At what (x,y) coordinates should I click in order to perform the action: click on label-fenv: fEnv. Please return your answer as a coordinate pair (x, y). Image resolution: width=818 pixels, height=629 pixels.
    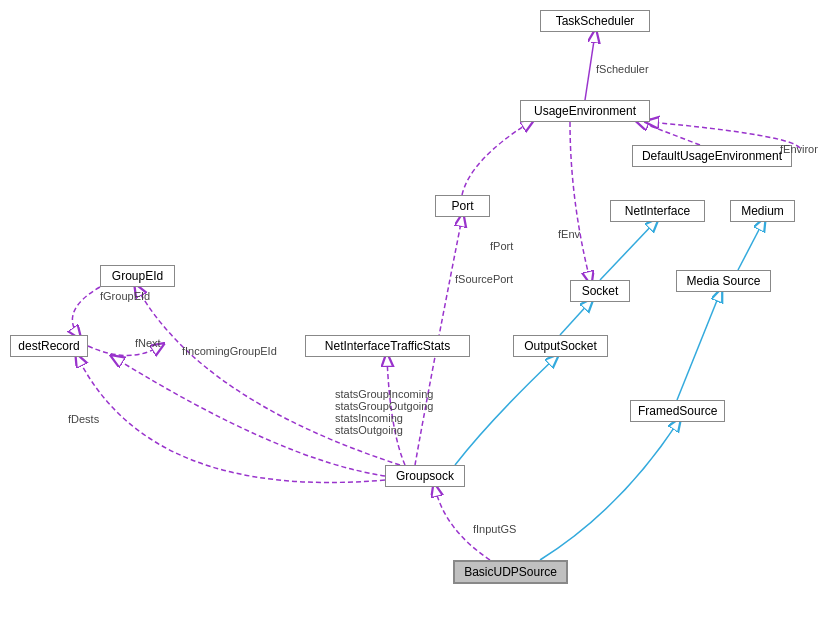
    Looking at the image, I should click on (569, 234).